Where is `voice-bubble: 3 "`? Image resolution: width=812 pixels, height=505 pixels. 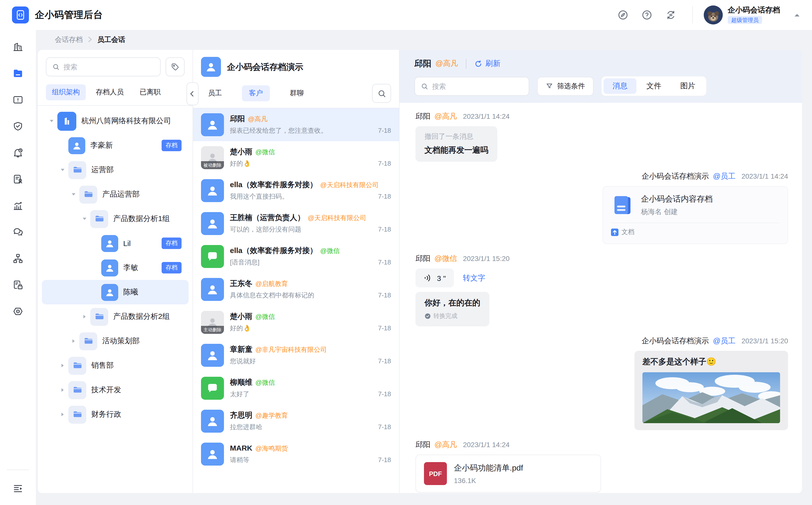
voice-bubble: 3 " is located at coordinates (435, 278).